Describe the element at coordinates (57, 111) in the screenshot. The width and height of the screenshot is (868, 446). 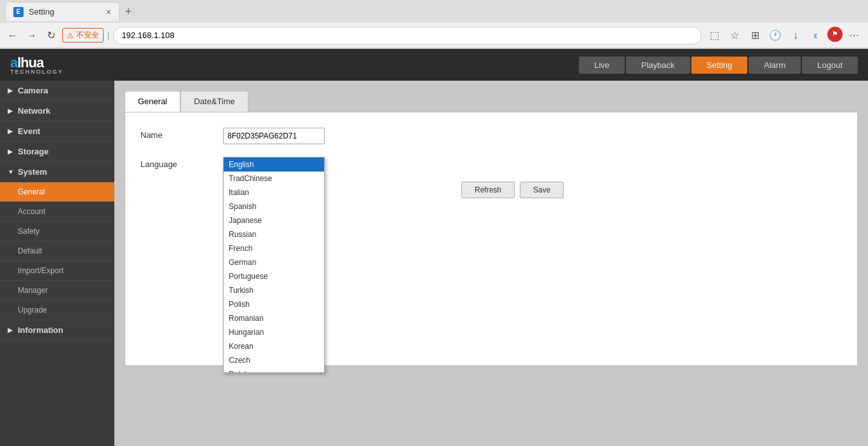
I see `sidebar-item-network: ▶ Network` at that location.